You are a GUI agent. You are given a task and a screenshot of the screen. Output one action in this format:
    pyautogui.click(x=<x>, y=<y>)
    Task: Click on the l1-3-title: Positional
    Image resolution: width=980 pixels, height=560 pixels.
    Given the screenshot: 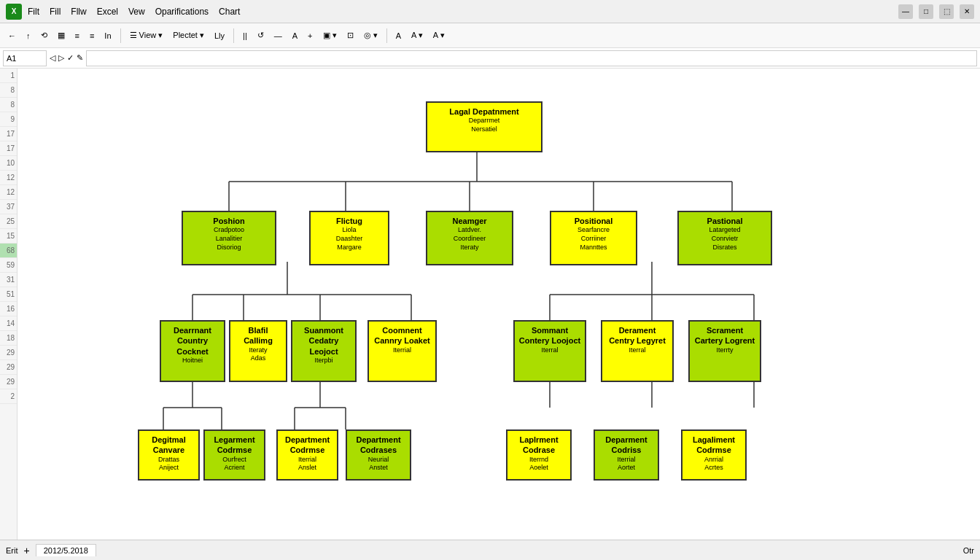 What is the action you would take?
    pyautogui.click(x=594, y=221)
    